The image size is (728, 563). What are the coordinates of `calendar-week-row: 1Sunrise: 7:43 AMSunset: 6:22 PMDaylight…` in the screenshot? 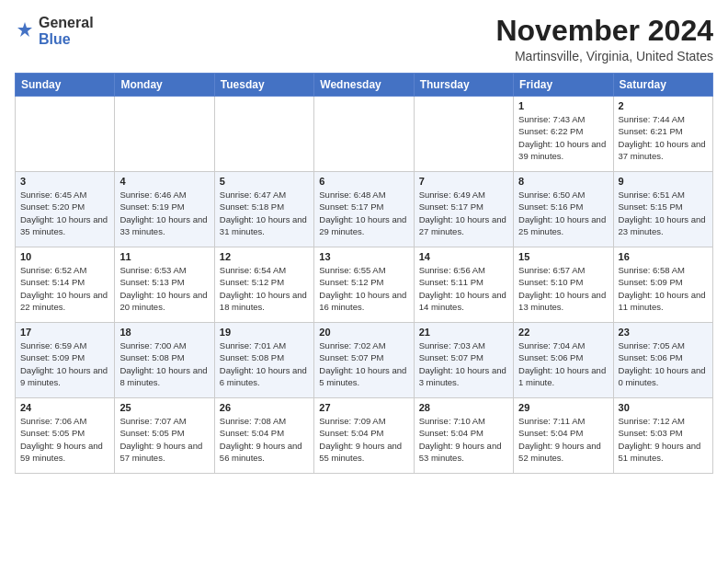 It's located at (364, 134).